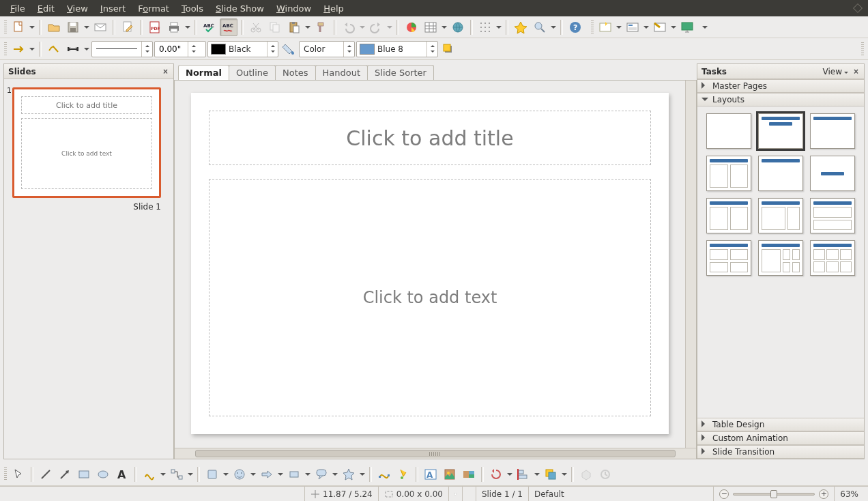 Image resolution: width=868 pixels, height=501 pixels. What do you see at coordinates (575, 27) in the screenshot?
I see `help-button: ?` at bounding box center [575, 27].